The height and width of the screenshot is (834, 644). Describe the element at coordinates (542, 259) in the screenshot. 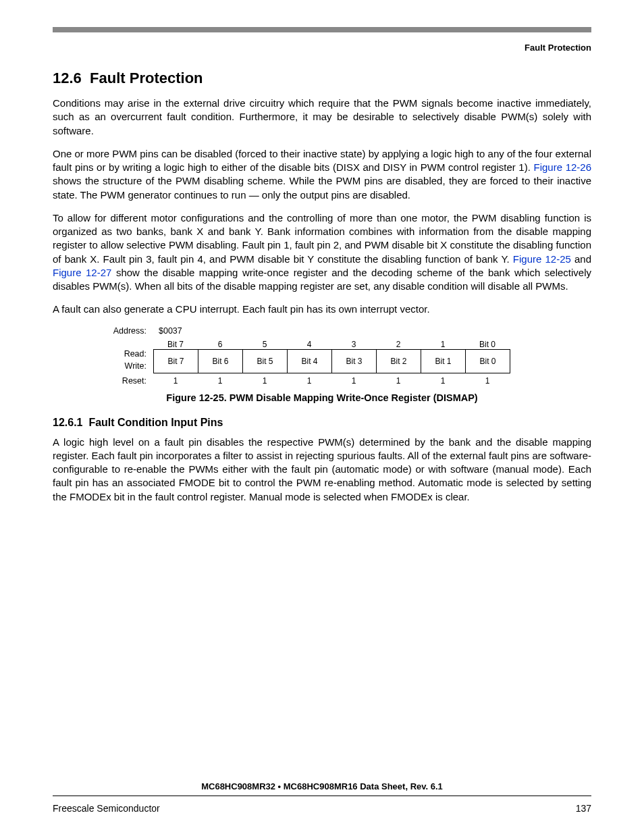

I see `figure-link-12-25: Figure 12-25` at that location.